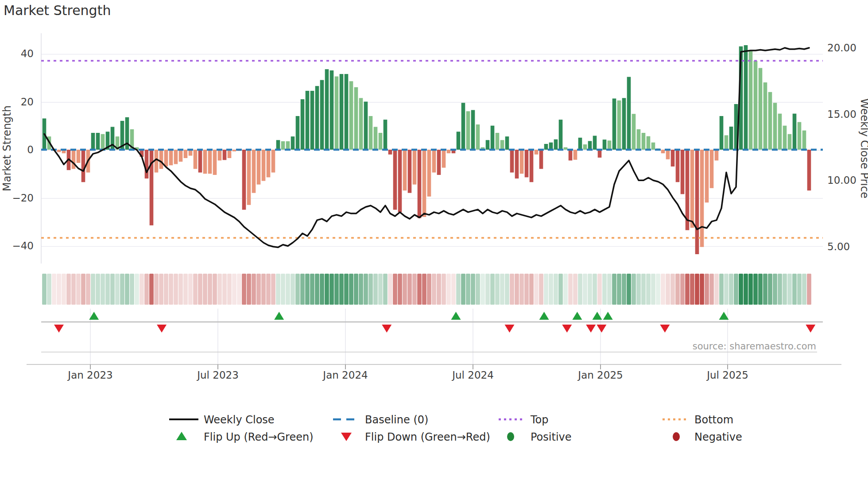 This screenshot has height=488, width=868. I want to click on x-tick-jul-2025: Jul 2025, so click(727, 375).